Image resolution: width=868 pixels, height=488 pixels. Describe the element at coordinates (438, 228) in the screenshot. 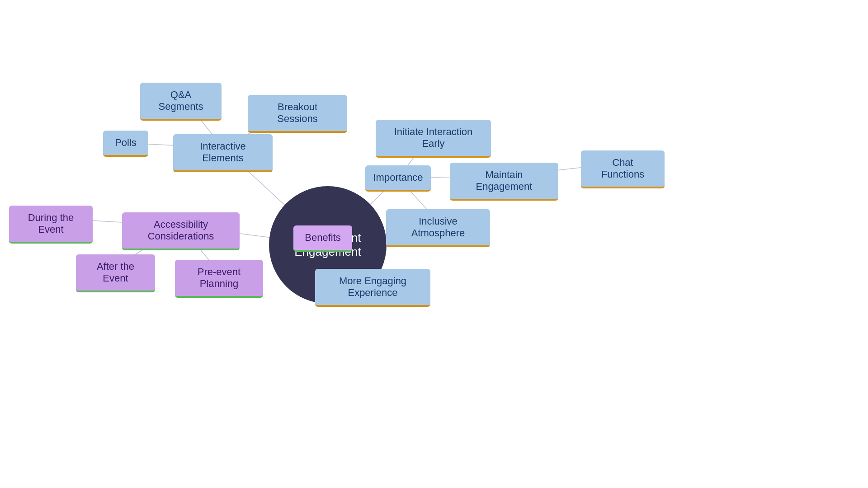

I see `inclusive-atmosphere-node: Inclusive Atmosphere` at that location.